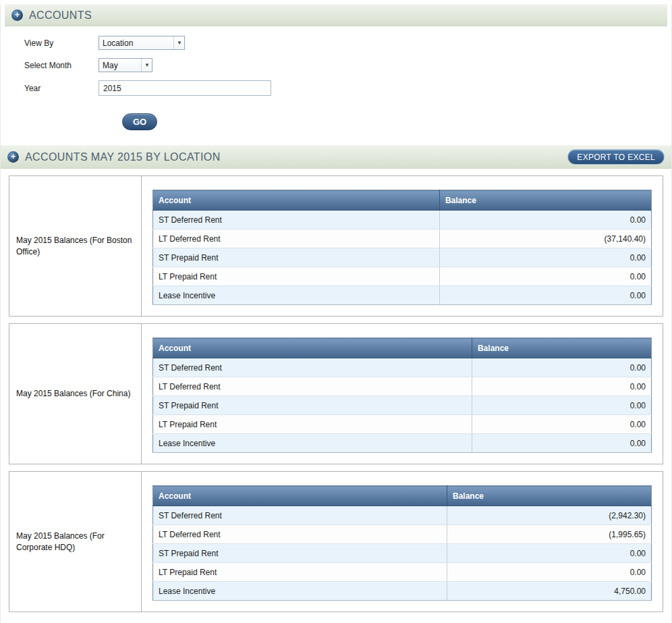 The image size is (672, 623). What do you see at coordinates (402, 406) in the screenshot?
I see `table-body: ST Deferred Rent0.00LT Deferred Rent0.00…` at bounding box center [402, 406].